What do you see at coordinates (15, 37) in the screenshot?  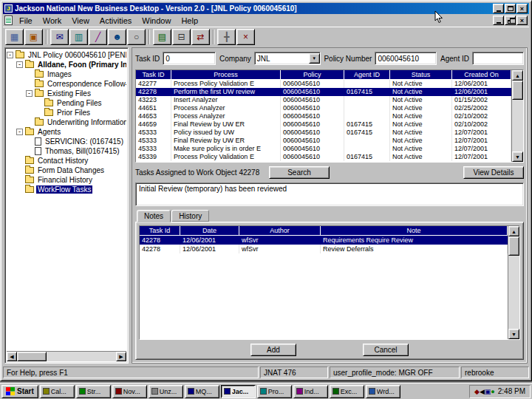 I see `policy-grid-icon: ▦` at bounding box center [15, 37].